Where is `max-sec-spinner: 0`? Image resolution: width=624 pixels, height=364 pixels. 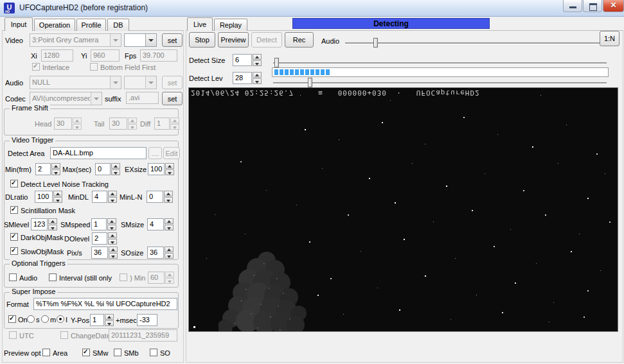
max-sec-spinner: 0 is located at coordinates (108, 169).